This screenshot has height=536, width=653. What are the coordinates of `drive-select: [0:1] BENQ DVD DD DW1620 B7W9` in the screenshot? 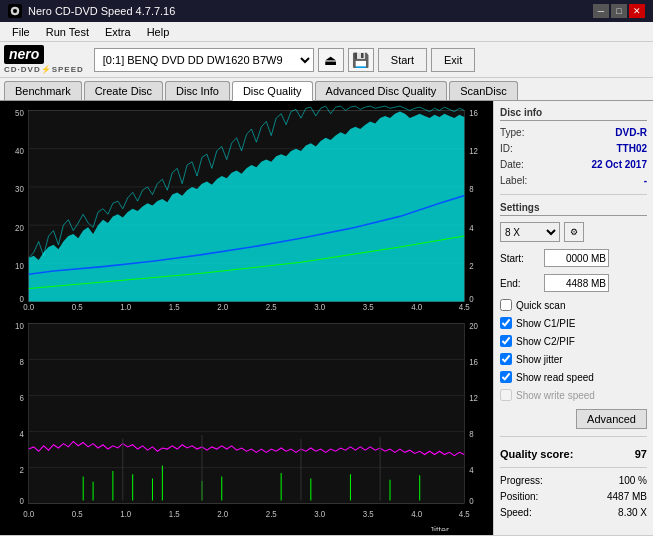 It's located at (204, 60).